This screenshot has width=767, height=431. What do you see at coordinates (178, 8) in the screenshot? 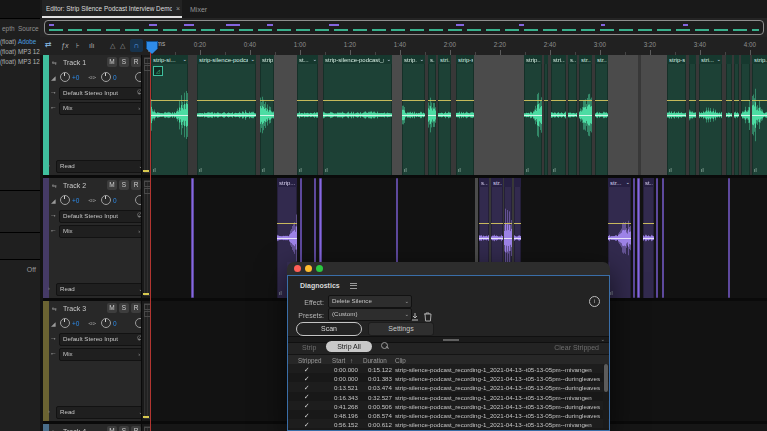
I see `close-icon: ×` at bounding box center [178, 8].